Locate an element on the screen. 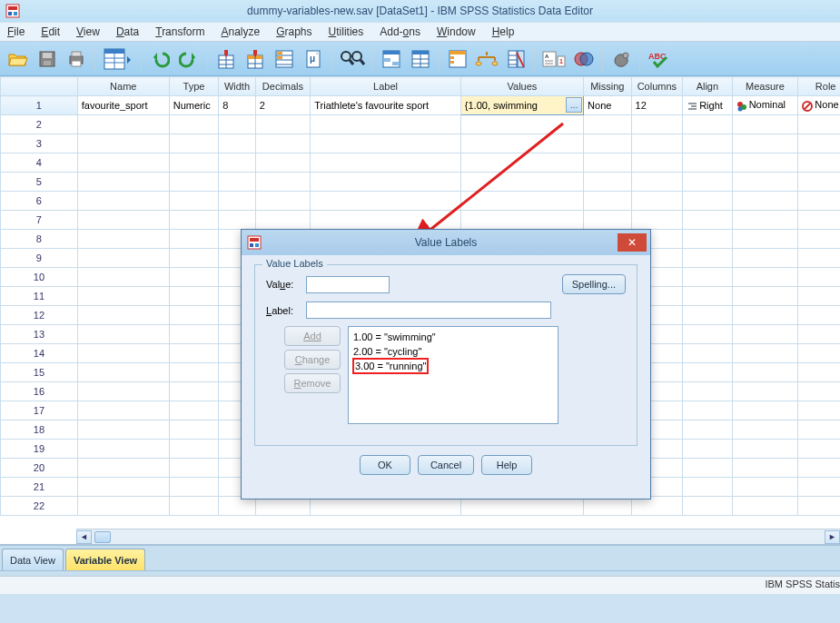 The width and height of the screenshot is (840, 623). menu-utilities: Utilities is located at coordinates (347, 32).